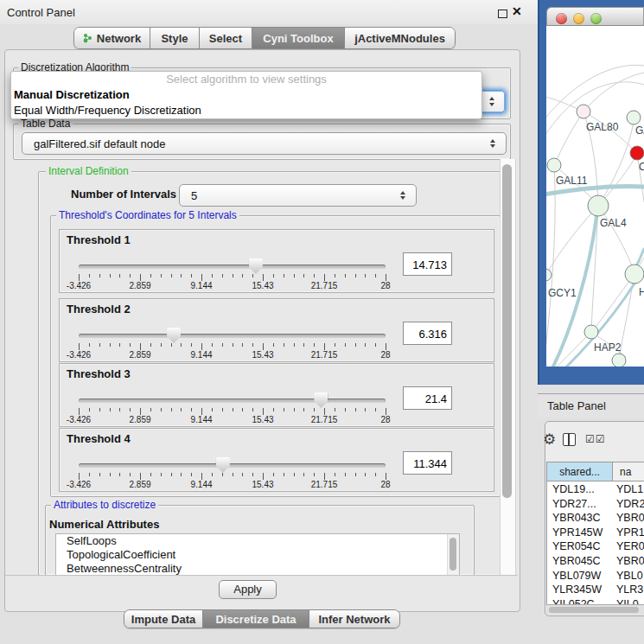 Image resolution: width=644 pixels, height=644 pixels. Describe the element at coordinates (577, 546) in the screenshot. I see `table-cell: YER054C` at that location.